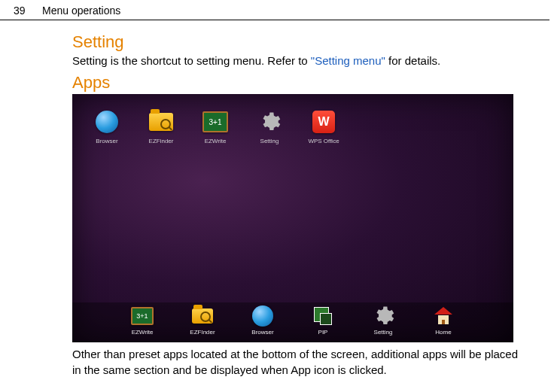 This screenshot has height=392, width=551. Describe the element at coordinates (297, 42) in the screenshot. I see `heading-setting: Setting` at that location.